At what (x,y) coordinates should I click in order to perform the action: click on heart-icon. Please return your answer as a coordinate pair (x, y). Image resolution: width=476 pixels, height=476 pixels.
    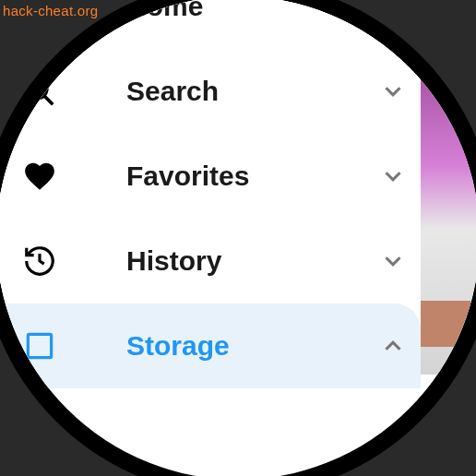
    Looking at the image, I should click on (40, 176).